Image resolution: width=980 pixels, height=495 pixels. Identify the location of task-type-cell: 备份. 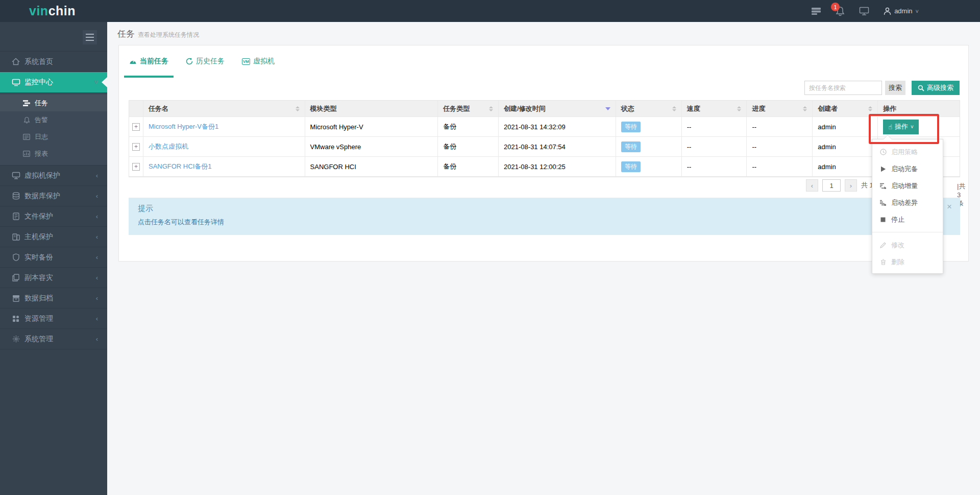
(469, 127).